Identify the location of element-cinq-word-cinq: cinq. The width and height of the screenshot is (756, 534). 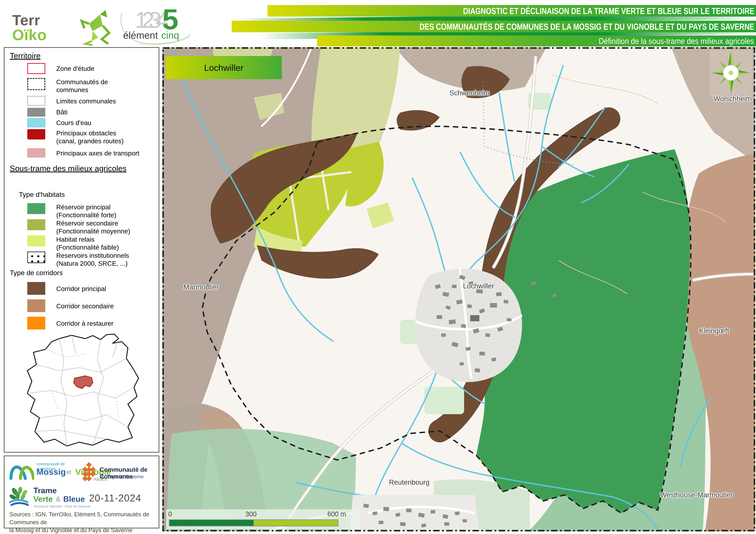
(170, 35).